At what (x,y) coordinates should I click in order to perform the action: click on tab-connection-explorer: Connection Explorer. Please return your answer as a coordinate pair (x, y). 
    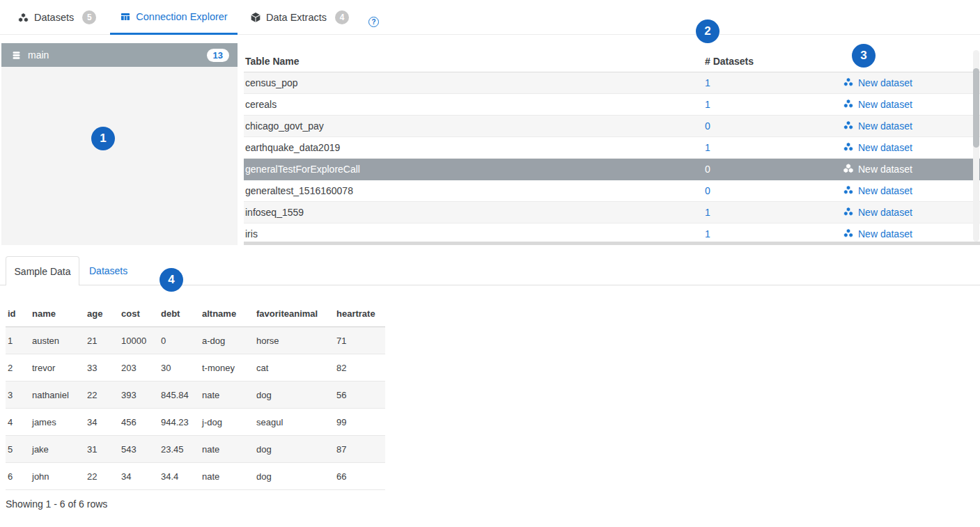
    Looking at the image, I should click on (174, 17).